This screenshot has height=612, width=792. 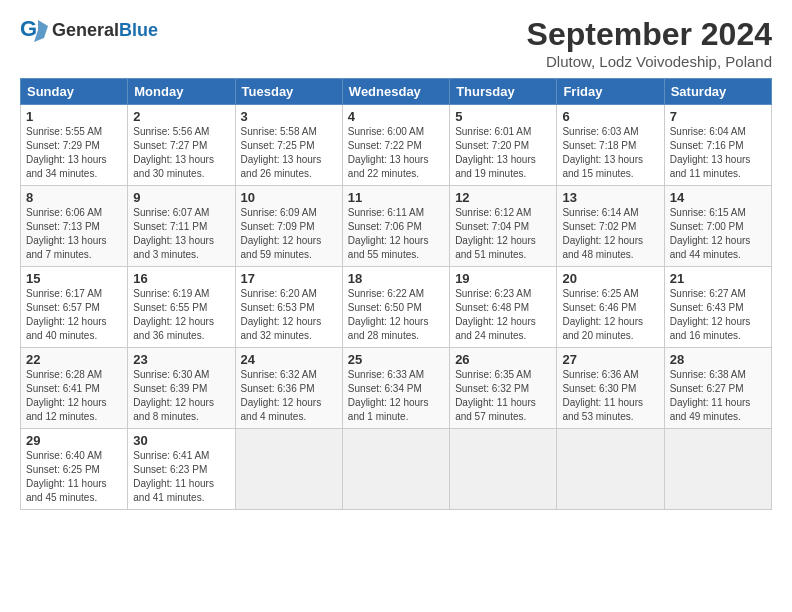 What do you see at coordinates (74, 396) in the screenshot?
I see `day-info: Sunrise: 6:28 AMSunset: 6:41 PMDaylight:…` at bounding box center [74, 396].